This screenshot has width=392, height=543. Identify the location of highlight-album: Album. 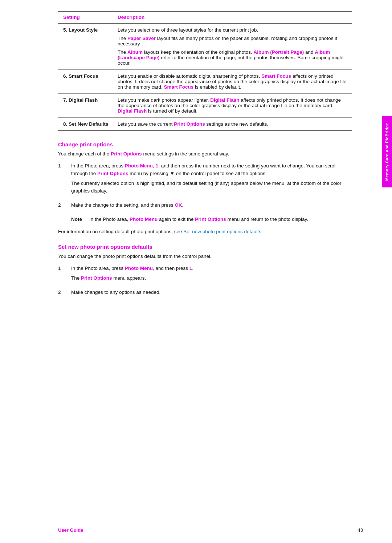
(135, 52).